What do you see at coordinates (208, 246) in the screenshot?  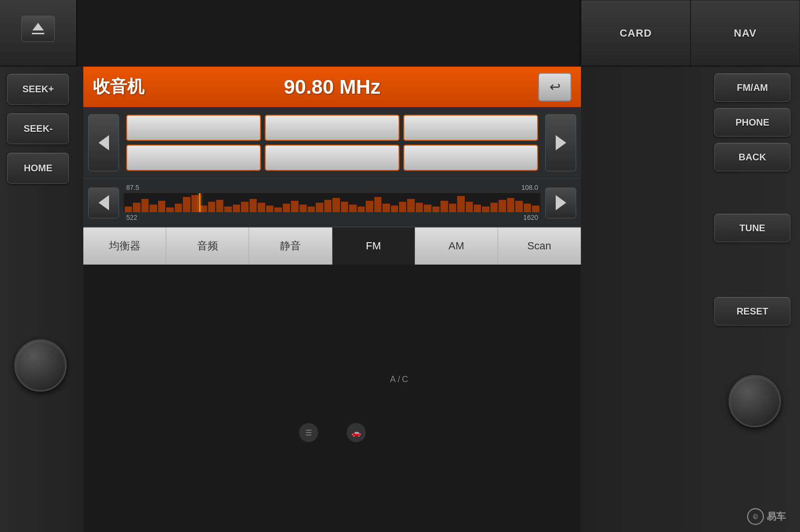 I see `audio-button: 音频` at bounding box center [208, 246].